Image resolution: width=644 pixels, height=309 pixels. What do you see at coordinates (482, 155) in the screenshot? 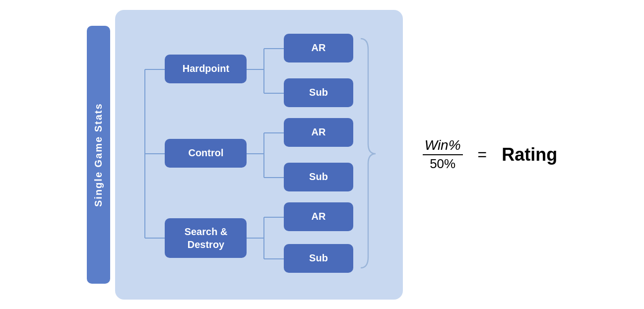
I see `equals-sign: =` at bounding box center [482, 155].